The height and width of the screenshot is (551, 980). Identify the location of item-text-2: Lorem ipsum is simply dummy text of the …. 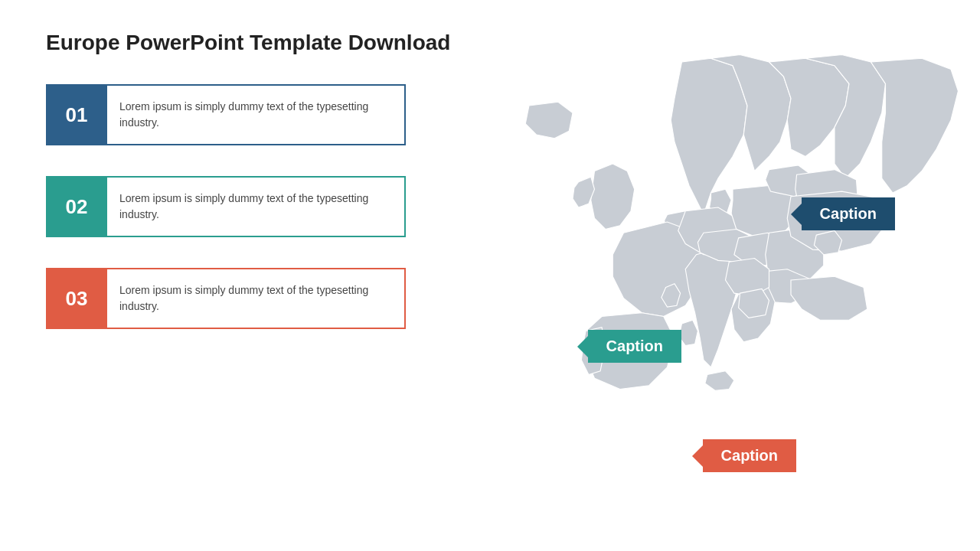
(255, 207).